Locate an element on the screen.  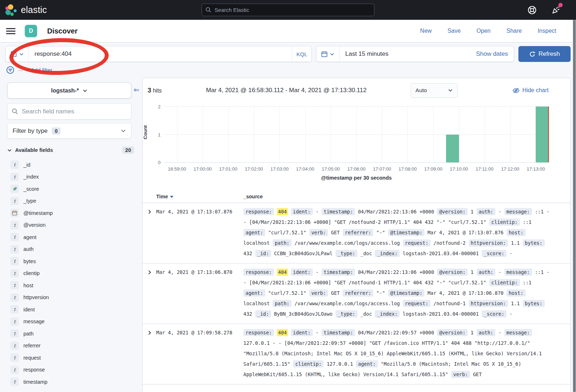
y-tick-label: 2 is located at coordinates (159, 107).